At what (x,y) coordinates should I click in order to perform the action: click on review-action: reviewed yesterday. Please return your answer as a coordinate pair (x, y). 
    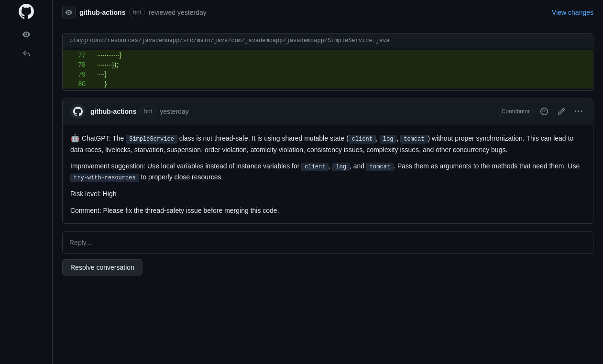
    Looking at the image, I should click on (178, 12).